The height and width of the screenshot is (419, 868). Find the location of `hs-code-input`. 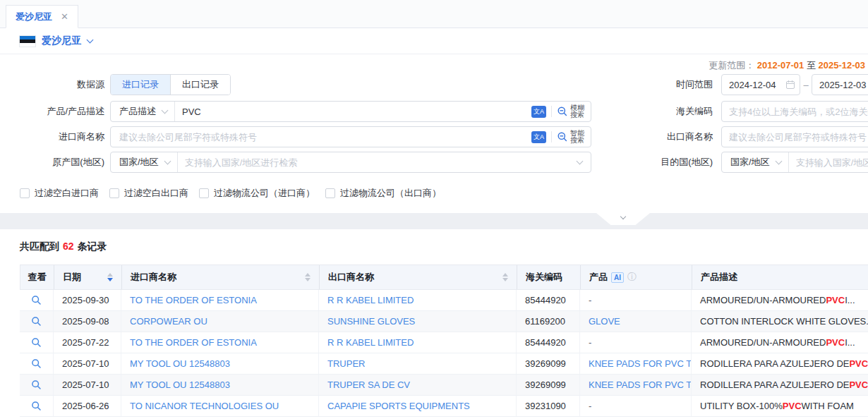

hs-code-input is located at coordinates (795, 111).